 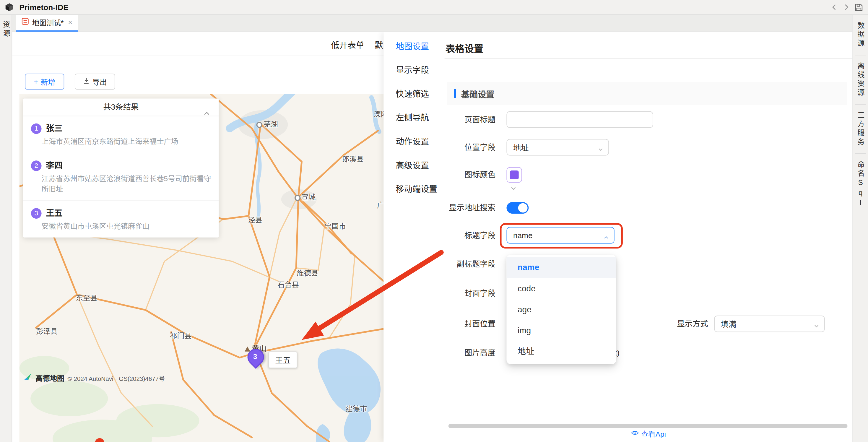 What do you see at coordinates (198, 44) in the screenshot?
I see `designer-toolbar: 低开表单 默` at bounding box center [198, 44].